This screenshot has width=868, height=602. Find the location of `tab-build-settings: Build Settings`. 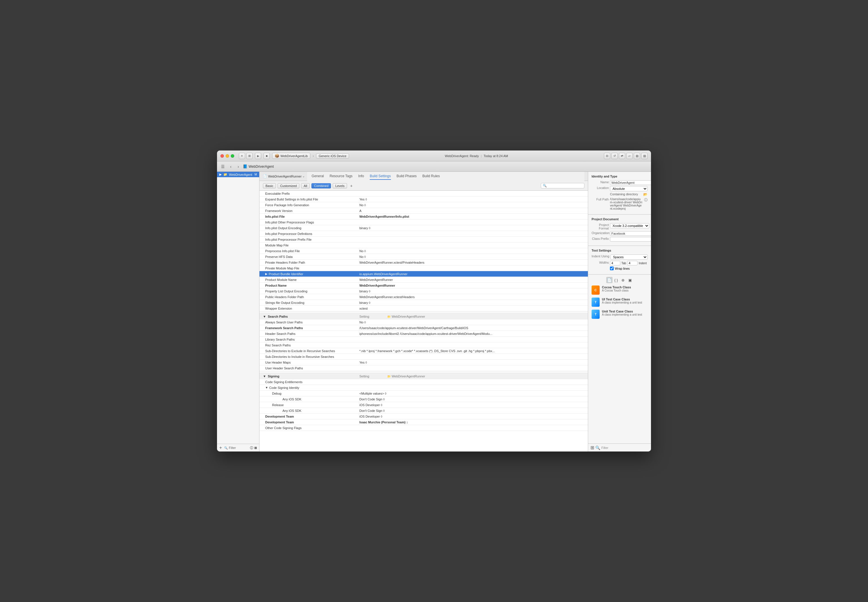

tab-build-settings: Build Settings is located at coordinates (380, 177).